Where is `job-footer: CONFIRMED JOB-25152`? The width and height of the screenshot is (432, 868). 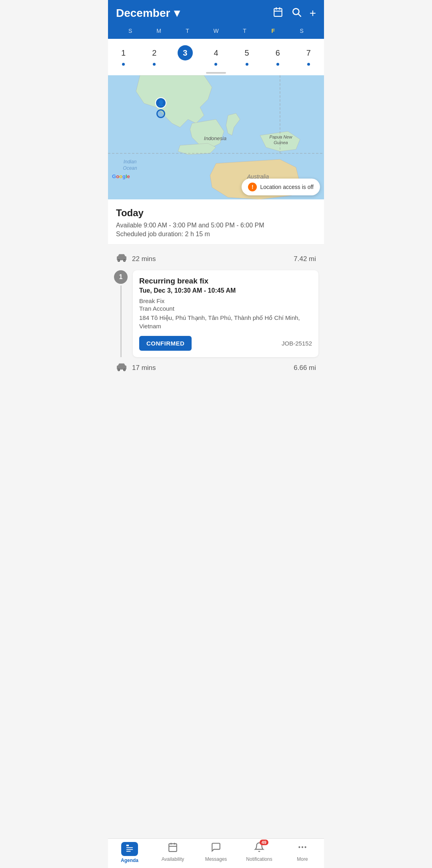 job-footer: CONFIRMED JOB-25152 is located at coordinates (226, 344).